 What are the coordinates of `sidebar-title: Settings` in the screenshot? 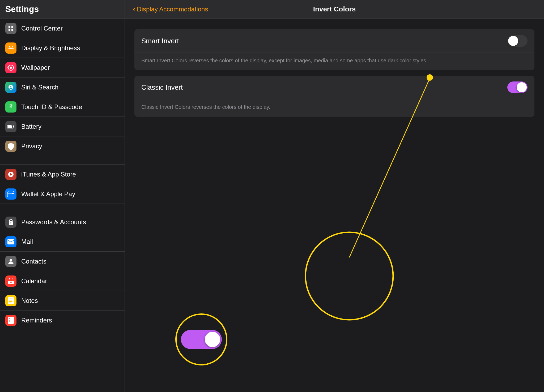 It's located at (22, 9).